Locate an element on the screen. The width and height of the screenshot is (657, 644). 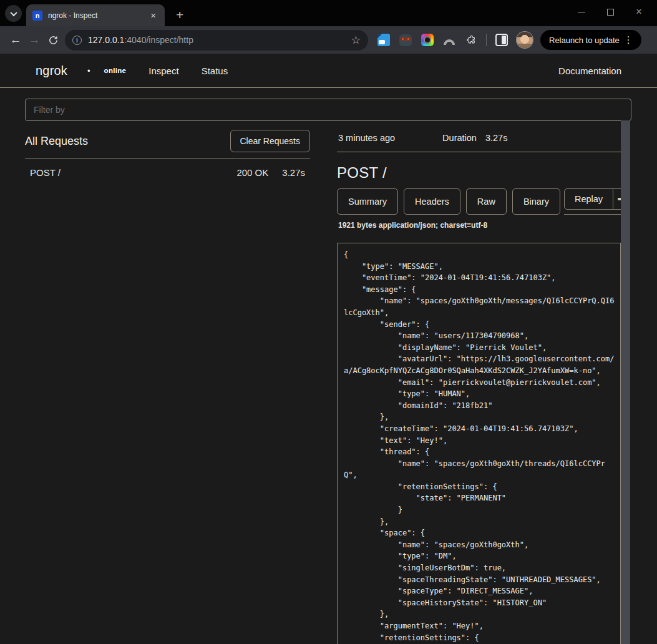
relaunch-label: Relaunch to update is located at coordinates (584, 40).